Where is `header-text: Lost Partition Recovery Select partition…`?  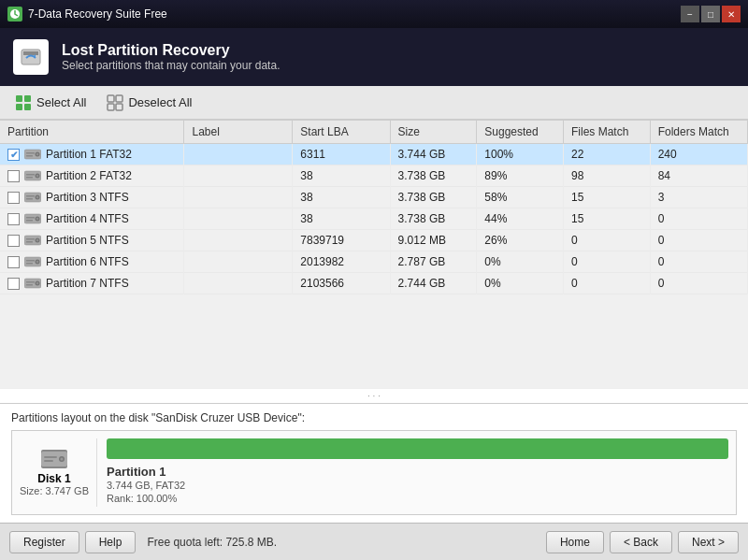 header-text: Lost Partition Recovery Select partition… is located at coordinates (170, 57).